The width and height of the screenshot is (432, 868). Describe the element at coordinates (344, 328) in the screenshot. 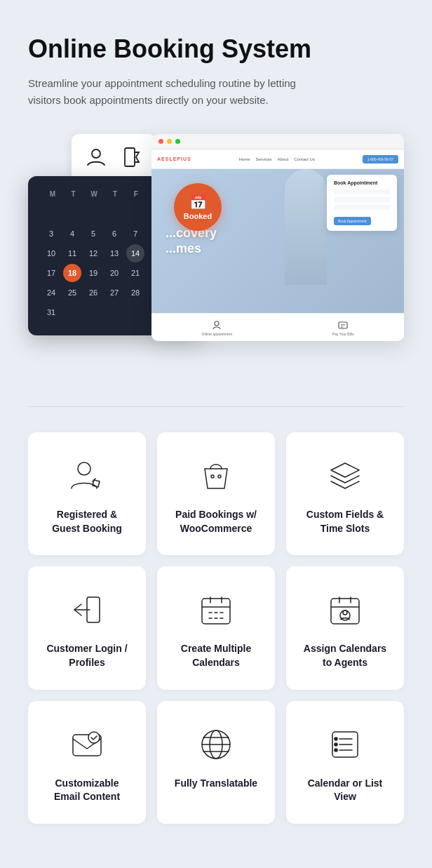

I see `footer-pay-bills: Pay Your Bills` at that location.